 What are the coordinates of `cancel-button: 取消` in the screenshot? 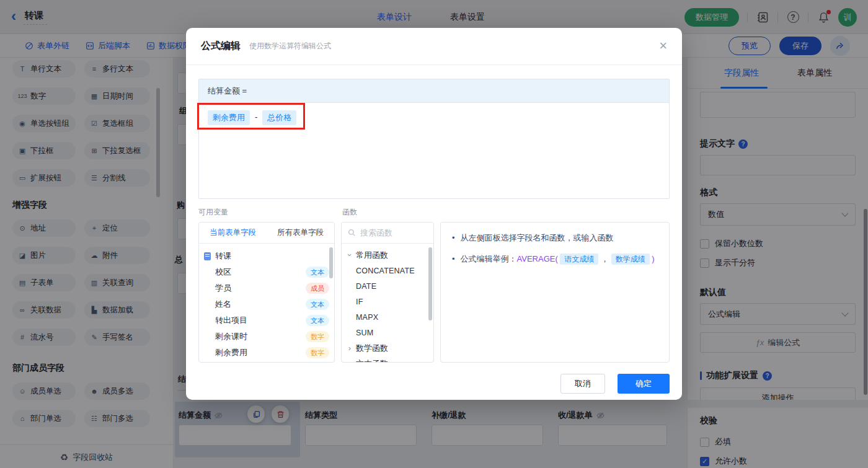 It's located at (583, 384).